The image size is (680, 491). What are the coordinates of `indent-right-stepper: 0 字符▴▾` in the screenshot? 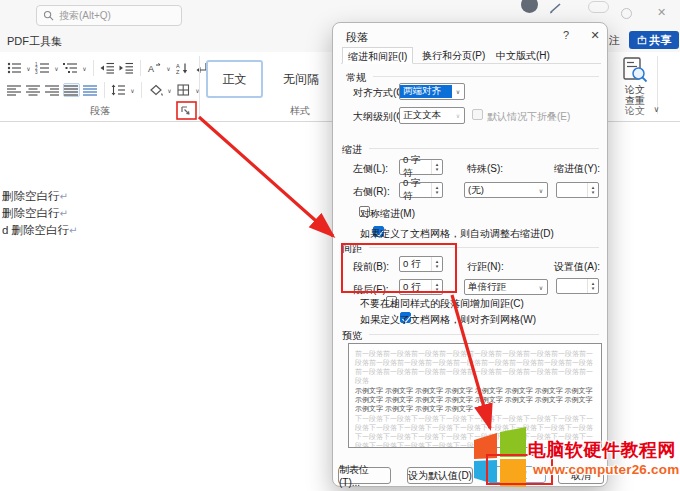 It's located at (421, 190).